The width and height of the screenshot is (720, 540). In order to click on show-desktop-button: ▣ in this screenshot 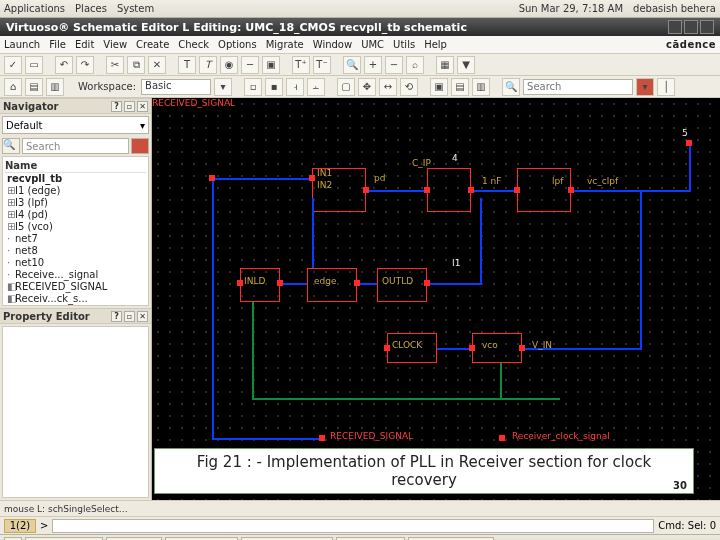, I will do `click(13, 539)`.